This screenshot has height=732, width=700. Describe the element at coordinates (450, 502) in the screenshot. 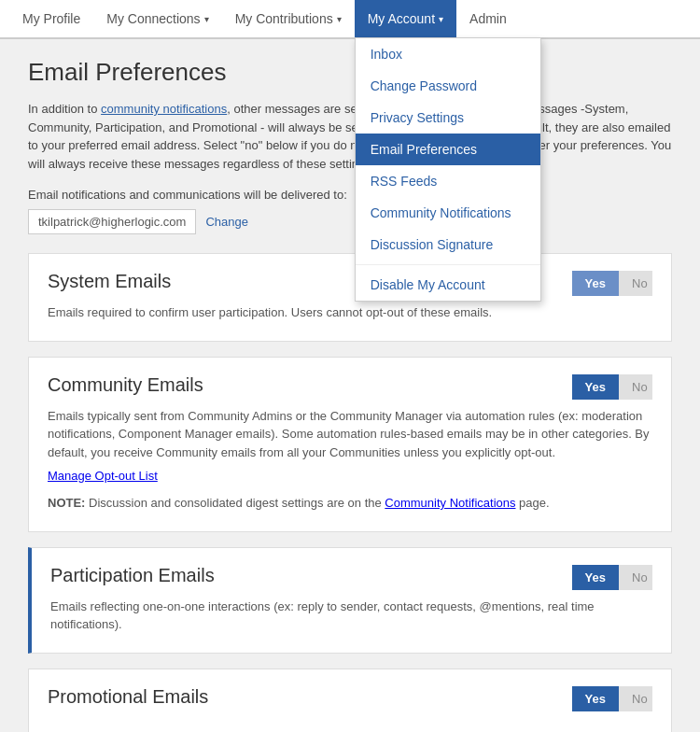

I see `community-notifications-page-link: Community Notifications` at that location.